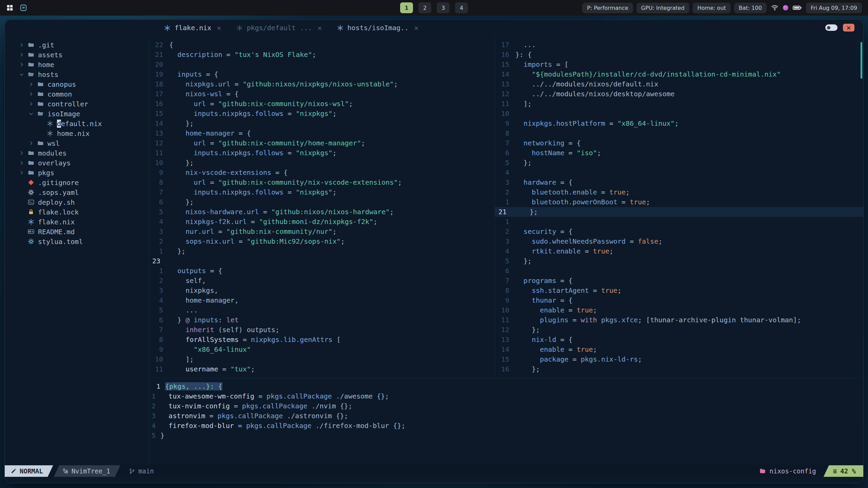 The image size is (868, 488). Describe the element at coordinates (831, 28) in the screenshot. I see `window-pin-toggle` at that location.